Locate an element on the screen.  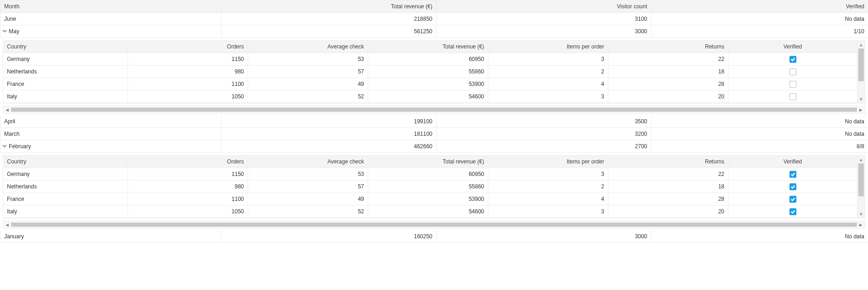
month-label: June is located at coordinates (111, 19).